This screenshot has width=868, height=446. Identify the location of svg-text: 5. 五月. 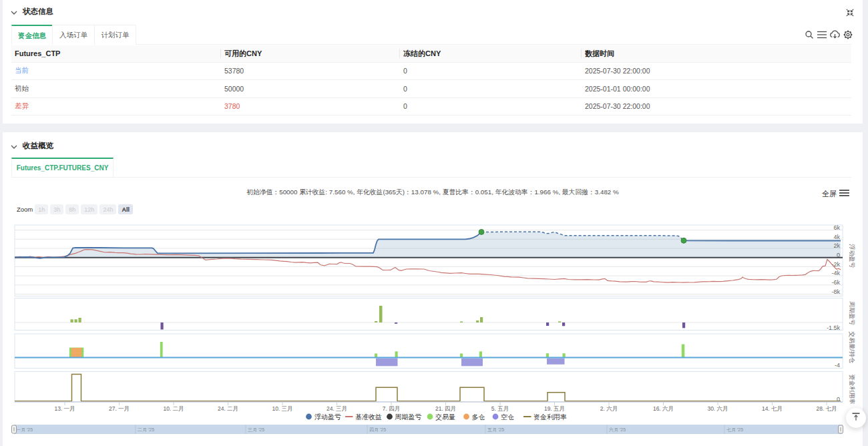
(500, 409).